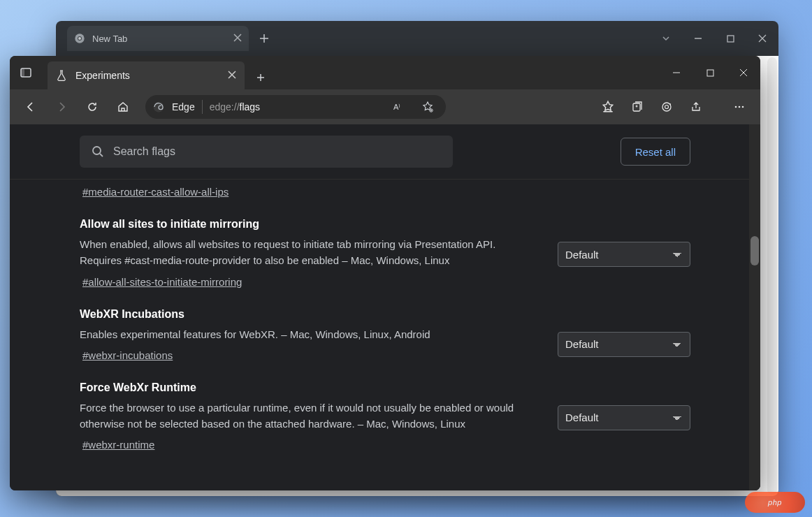 The height and width of the screenshot is (517, 812). What do you see at coordinates (154, 191) in the screenshot?
I see `flag-anchor-link: #media-router-cast-allow-all-ips` at bounding box center [154, 191].